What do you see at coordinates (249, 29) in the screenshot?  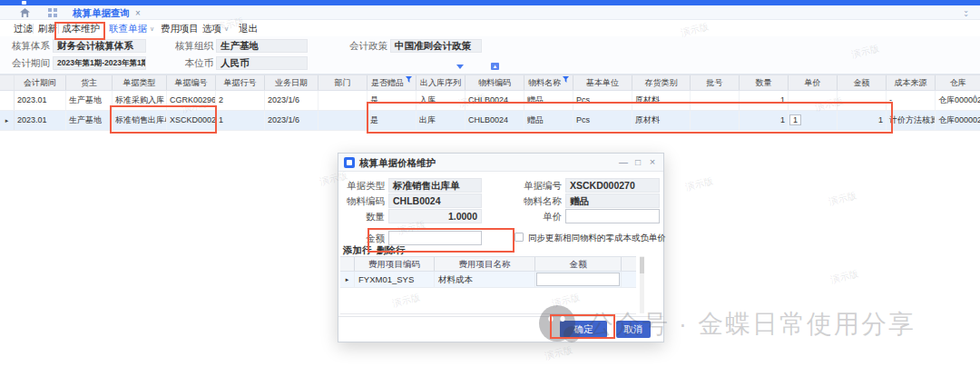 I see `exit-button: 退出` at bounding box center [249, 29].